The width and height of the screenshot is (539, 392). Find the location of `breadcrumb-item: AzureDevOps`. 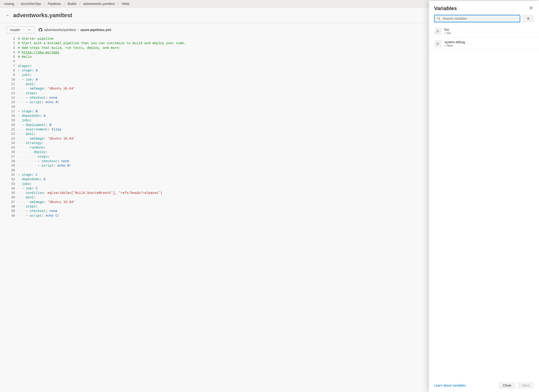

breadcrumb-item: AzureDevOps is located at coordinates (31, 4).